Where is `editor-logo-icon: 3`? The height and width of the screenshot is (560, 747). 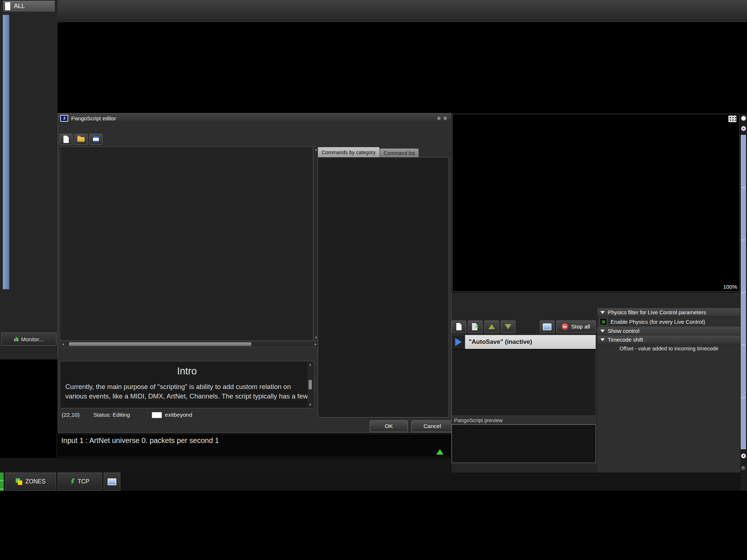 editor-logo-icon: 3 is located at coordinates (64, 118).